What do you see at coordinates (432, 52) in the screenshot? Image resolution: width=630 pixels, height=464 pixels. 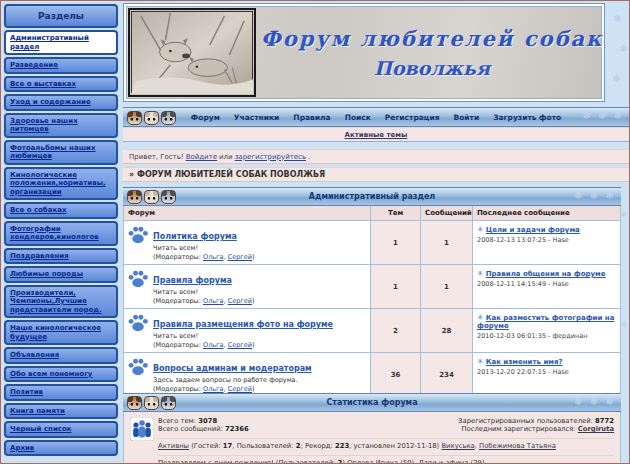 I see `banner-title: Форум любителей собак Поволжья` at bounding box center [432, 52].